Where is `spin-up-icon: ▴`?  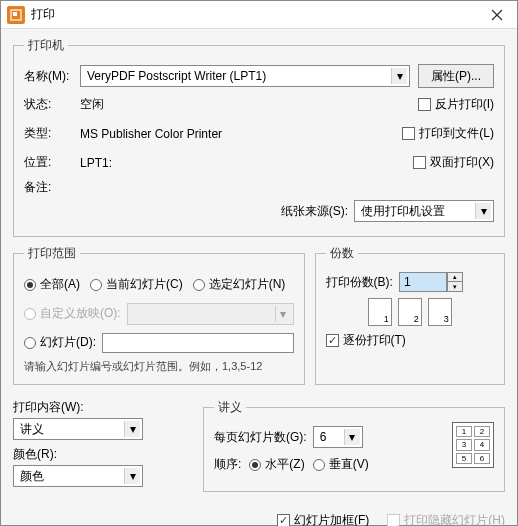
spin-up-icon: ▴ is located at coordinates (455, 278).